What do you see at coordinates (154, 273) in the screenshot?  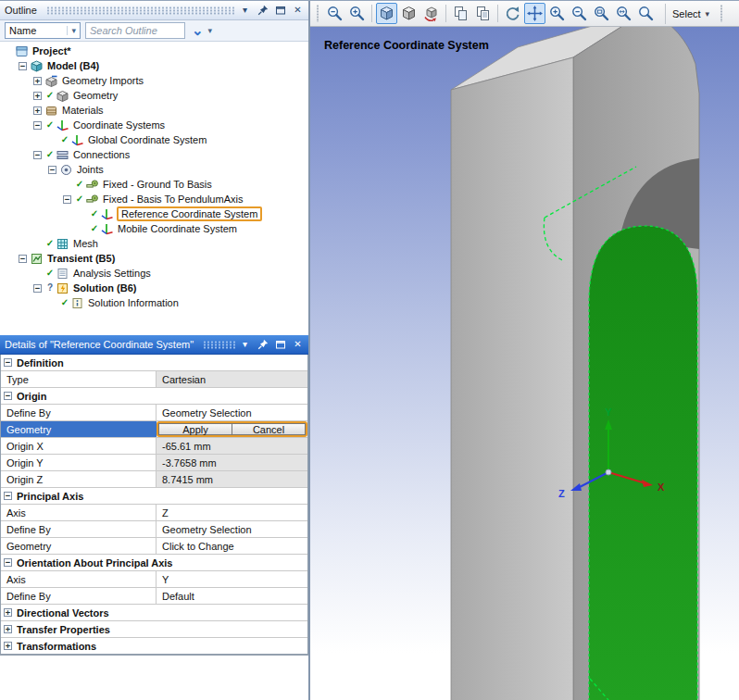 I see `tree-item-analysis-settings: ✓Analysis Settings` at bounding box center [154, 273].